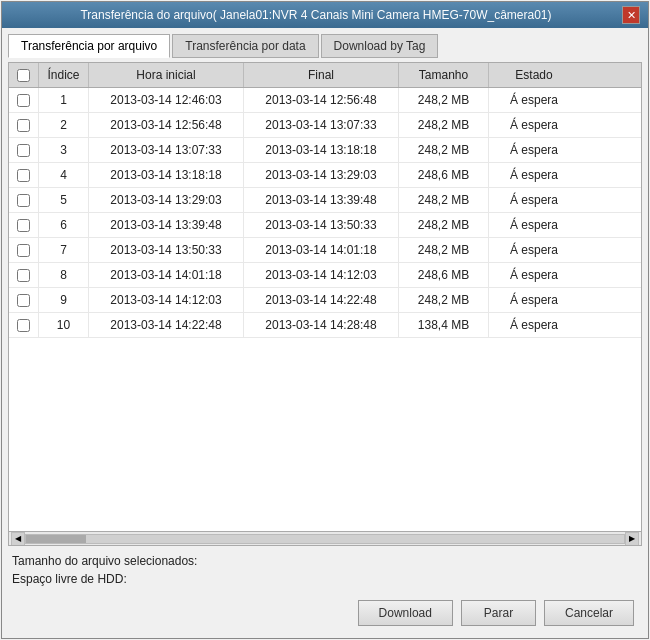 The image size is (650, 640). What do you see at coordinates (325, 561) in the screenshot?
I see `file-size-info: Tamanho do arquivo selecionados:` at bounding box center [325, 561].